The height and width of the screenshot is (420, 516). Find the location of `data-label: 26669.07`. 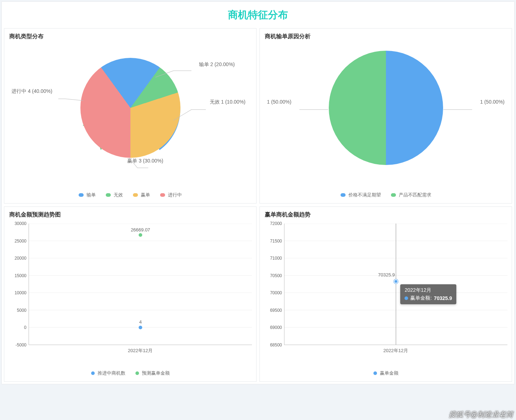

data-label: 26669.07 is located at coordinates (140, 230).